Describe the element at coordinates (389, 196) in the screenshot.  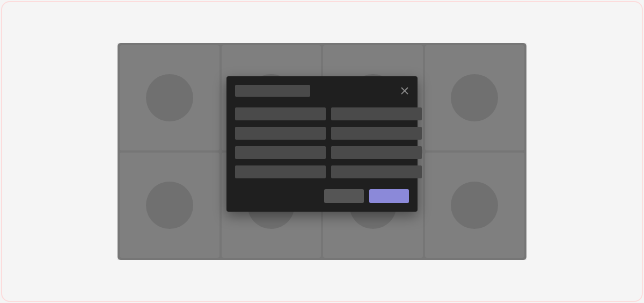
I see `confirm-button` at that location.